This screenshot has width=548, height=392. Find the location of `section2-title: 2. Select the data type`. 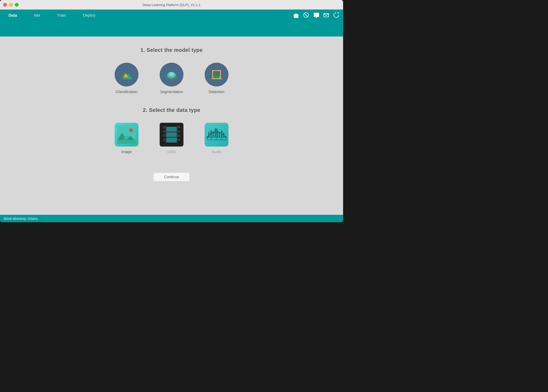

section2-title: 2. Select the data type is located at coordinates (172, 110).